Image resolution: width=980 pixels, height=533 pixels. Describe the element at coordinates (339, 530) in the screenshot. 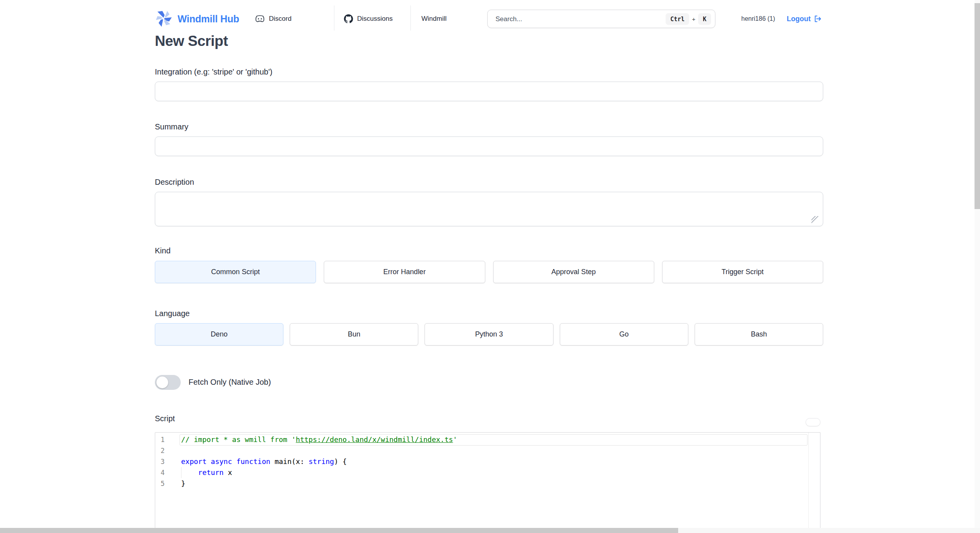

I see `horizontal-scrollbar-thumb` at that location.